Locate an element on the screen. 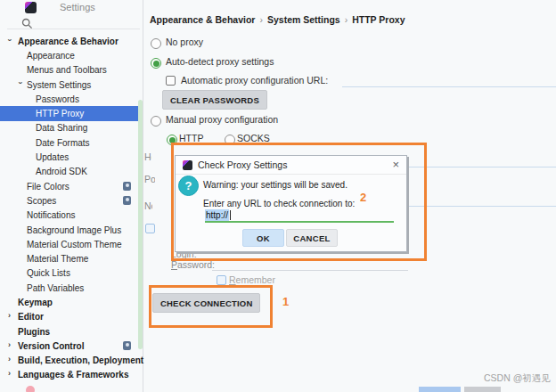 The image size is (556, 392). ok-button-partial is located at coordinates (440, 389).